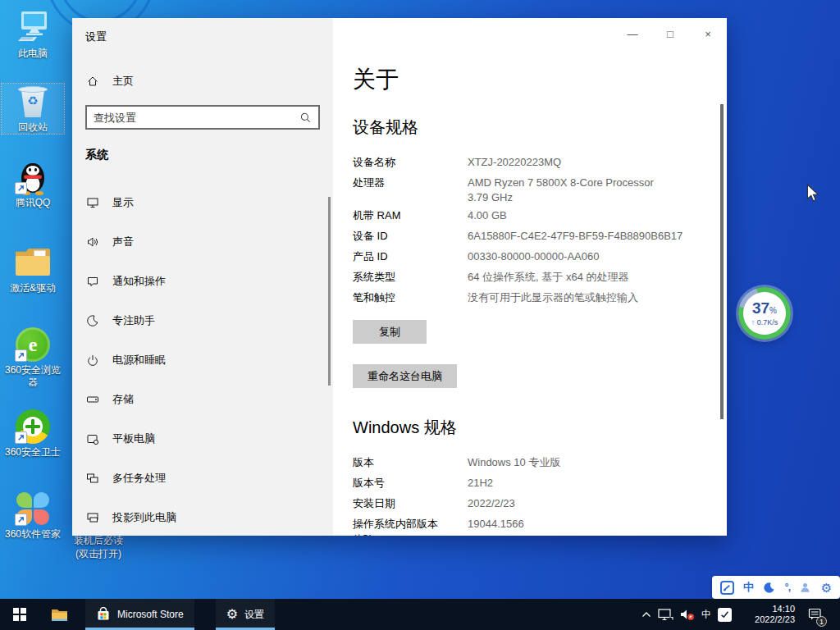  Describe the element at coordinates (687, 615) in the screenshot. I see `volume-muted-icon` at that location.